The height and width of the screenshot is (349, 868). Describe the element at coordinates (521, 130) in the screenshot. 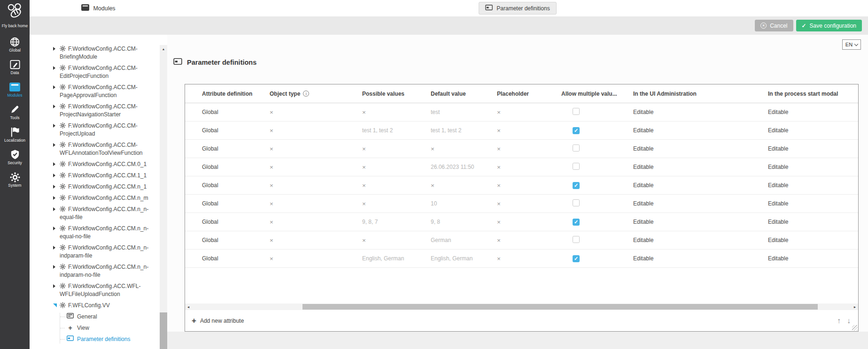

I see `table-row: Global × test 1, test 2 test 1, test 2 ×…` at that location.